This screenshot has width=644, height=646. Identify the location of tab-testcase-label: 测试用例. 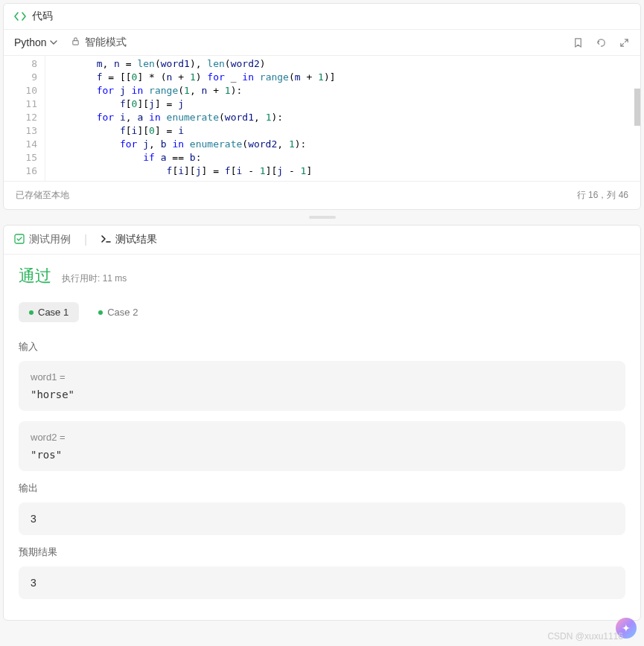
(50, 240).